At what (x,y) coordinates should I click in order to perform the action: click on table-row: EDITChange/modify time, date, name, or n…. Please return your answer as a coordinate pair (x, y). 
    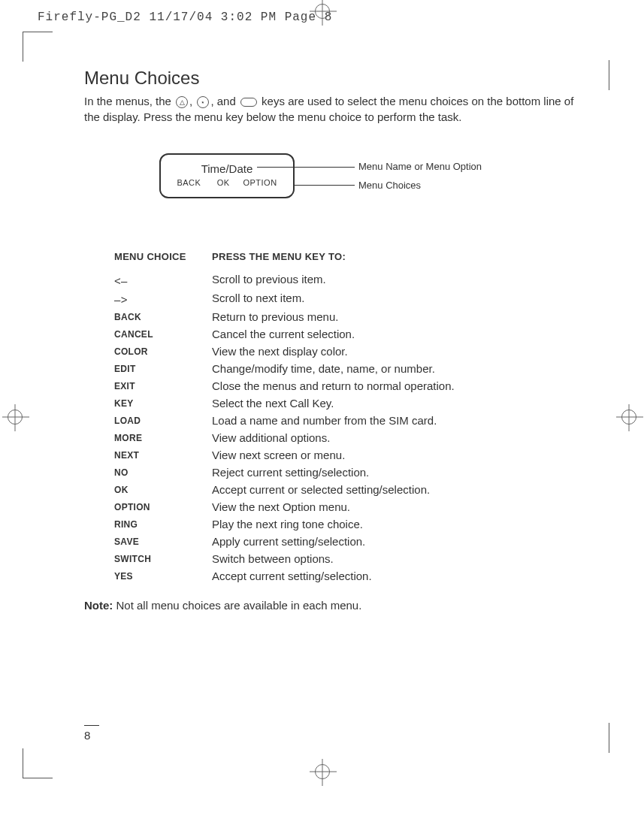
    Looking at the image, I should click on (347, 368).